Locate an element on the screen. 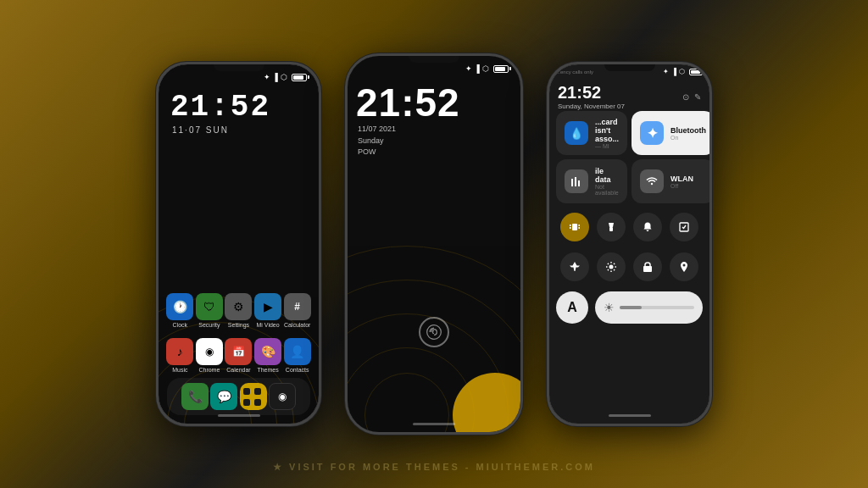 This screenshot has width=868, height=488. phone3-time: 21:52 is located at coordinates (592, 93).